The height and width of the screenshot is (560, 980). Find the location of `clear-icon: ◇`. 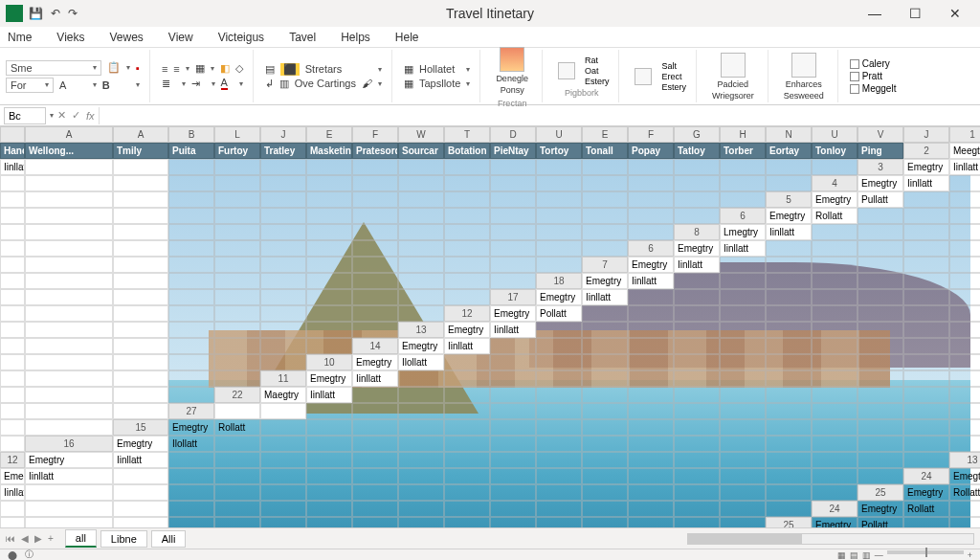

clear-icon: ◇ is located at coordinates (239, 69).